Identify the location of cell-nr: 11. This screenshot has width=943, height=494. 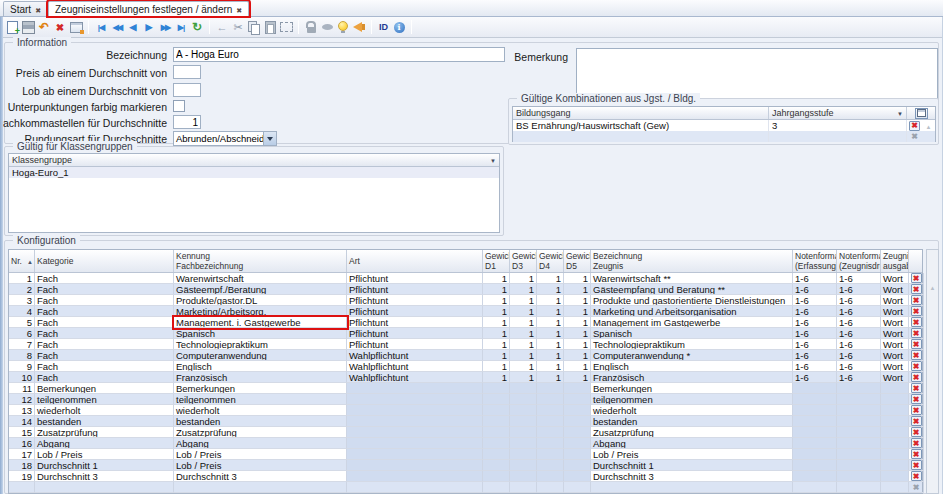
(22, 388).